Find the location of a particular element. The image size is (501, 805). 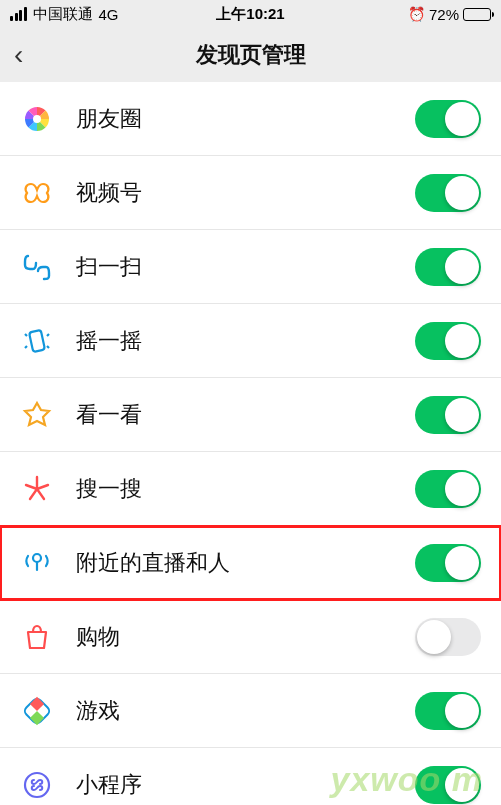

row-channels: 视频号 is located at coordinates (250, 193).